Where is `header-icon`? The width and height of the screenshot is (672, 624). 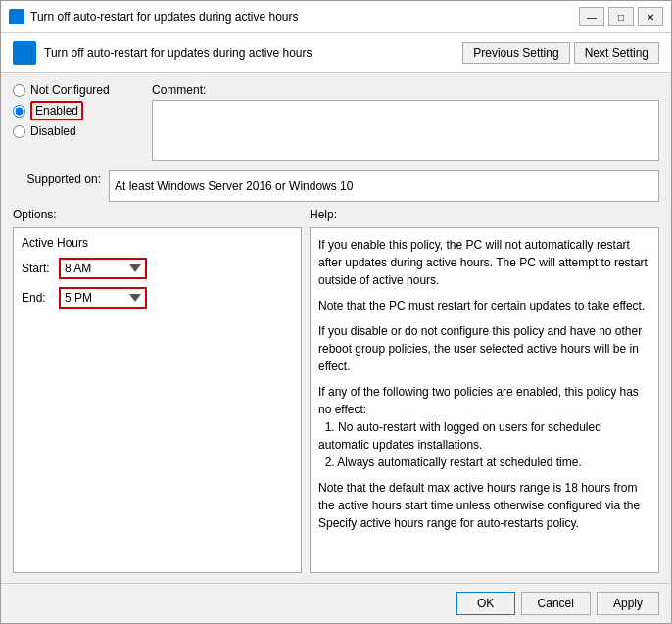
header-icon is located at coordinates (24, 53).